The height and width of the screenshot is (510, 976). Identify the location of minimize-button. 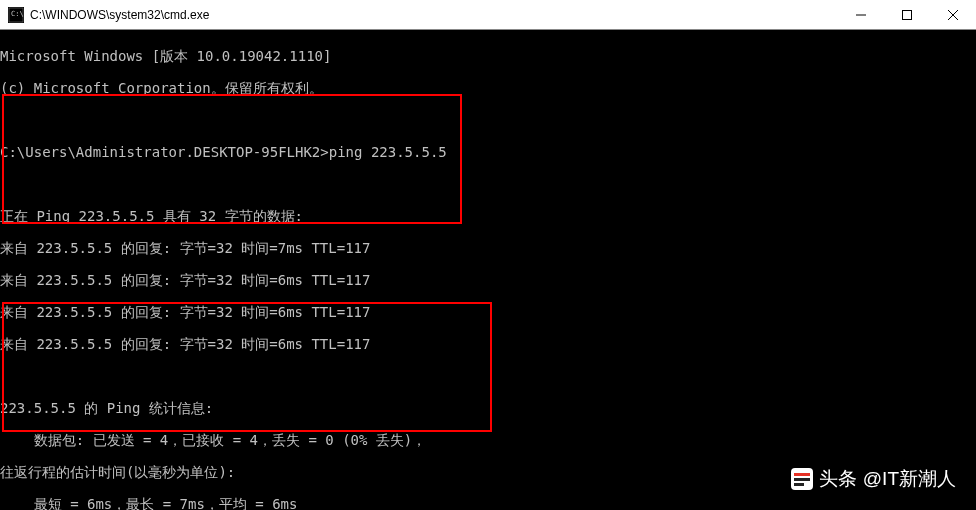
(861, 14).